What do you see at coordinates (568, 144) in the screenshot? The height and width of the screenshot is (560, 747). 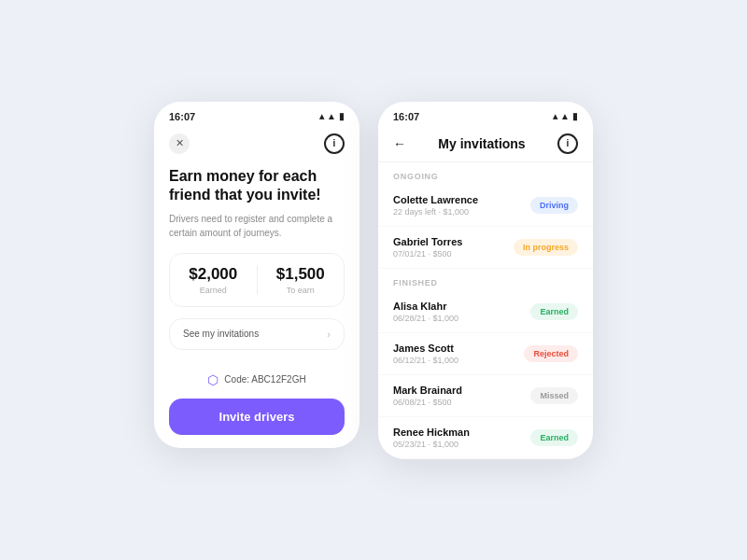 I see `info-button-2: i` at bounding box center [568, 144].